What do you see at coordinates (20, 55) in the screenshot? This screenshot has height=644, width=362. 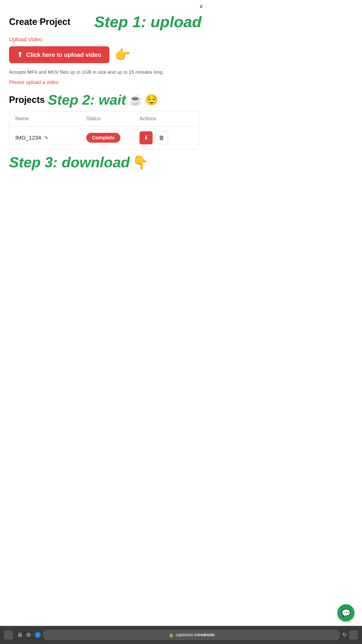 I see `upload-icon: ⬆` at bounding box center [20, 55].